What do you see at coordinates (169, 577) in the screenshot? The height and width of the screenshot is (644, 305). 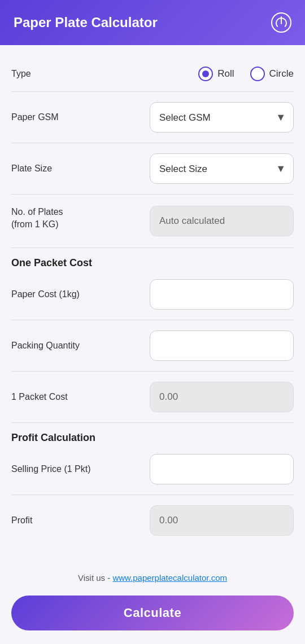 I see `footer-link: www.paperplatecalculator.com` at bounding box center [169, 577].